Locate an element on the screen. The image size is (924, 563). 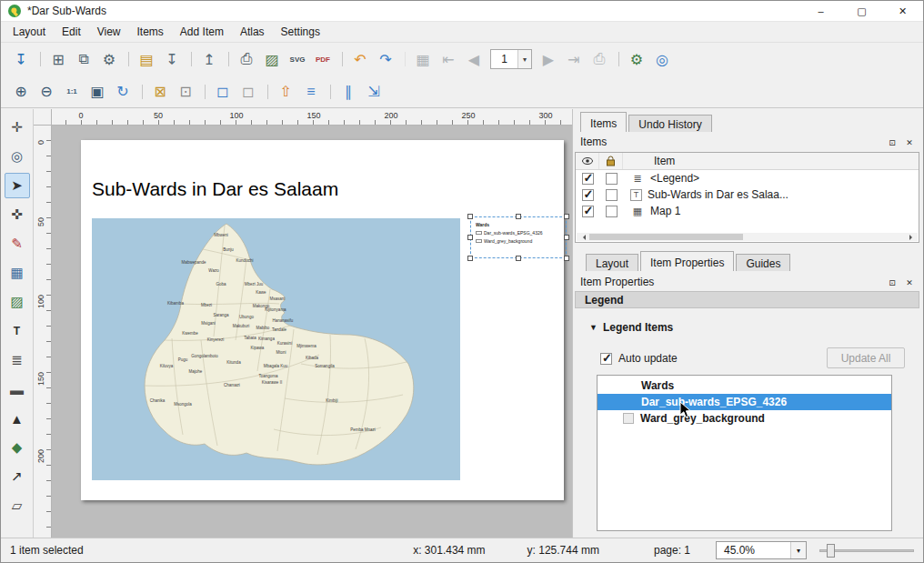
toolbar-icon: ≡ is located at coordinates (311, 92).